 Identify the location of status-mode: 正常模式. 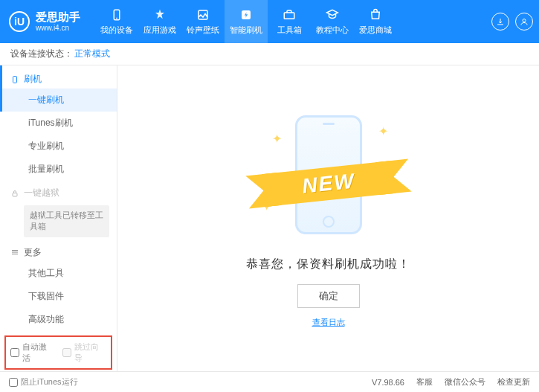
(92, 54).